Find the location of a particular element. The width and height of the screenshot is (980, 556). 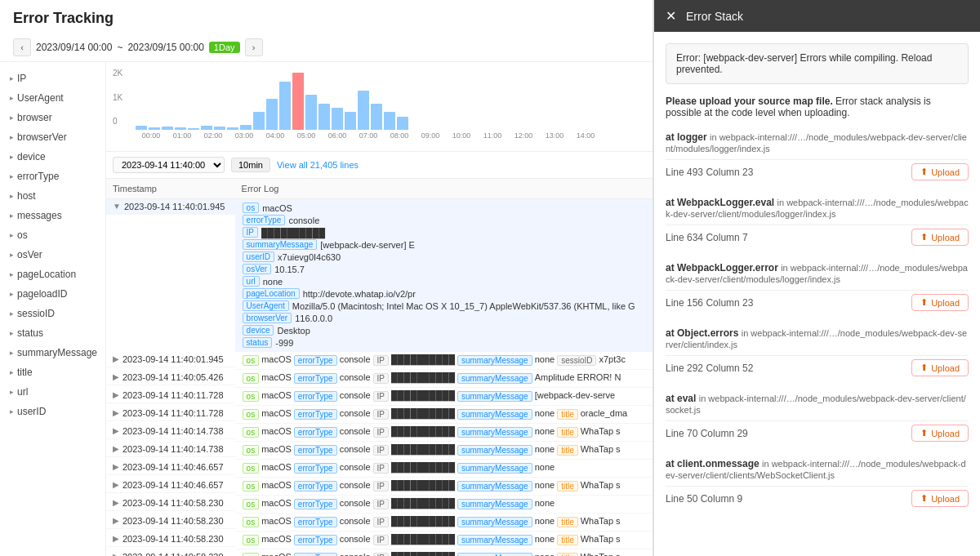

stack-at-line: at WebpackLogger.error in webpack-intern… is located at coordinates (817, 274).